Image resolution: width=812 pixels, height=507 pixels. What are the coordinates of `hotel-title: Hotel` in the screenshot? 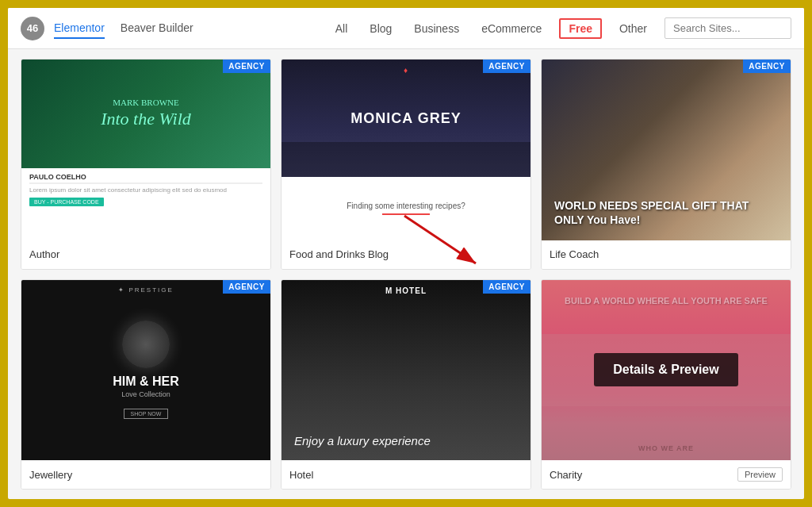 It's located at (301, 474).